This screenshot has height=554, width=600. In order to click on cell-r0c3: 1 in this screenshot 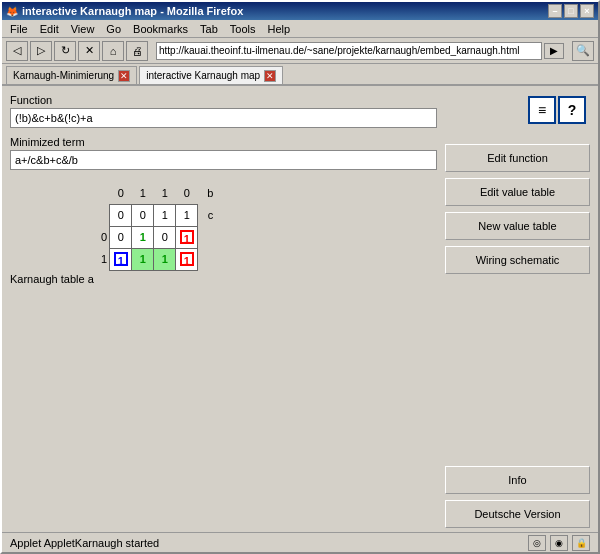, I will do `click(187, 215)`.